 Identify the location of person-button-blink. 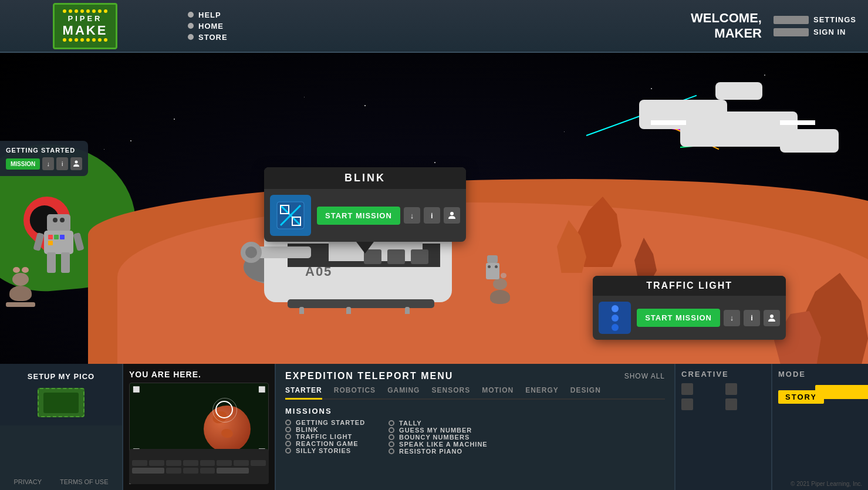
(452, 215).